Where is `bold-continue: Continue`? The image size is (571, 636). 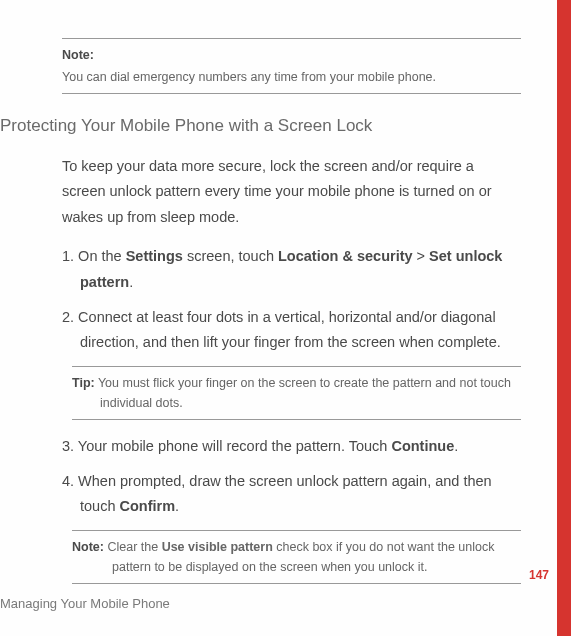 bold-continue: Continue is located at coordinates (422, 446).